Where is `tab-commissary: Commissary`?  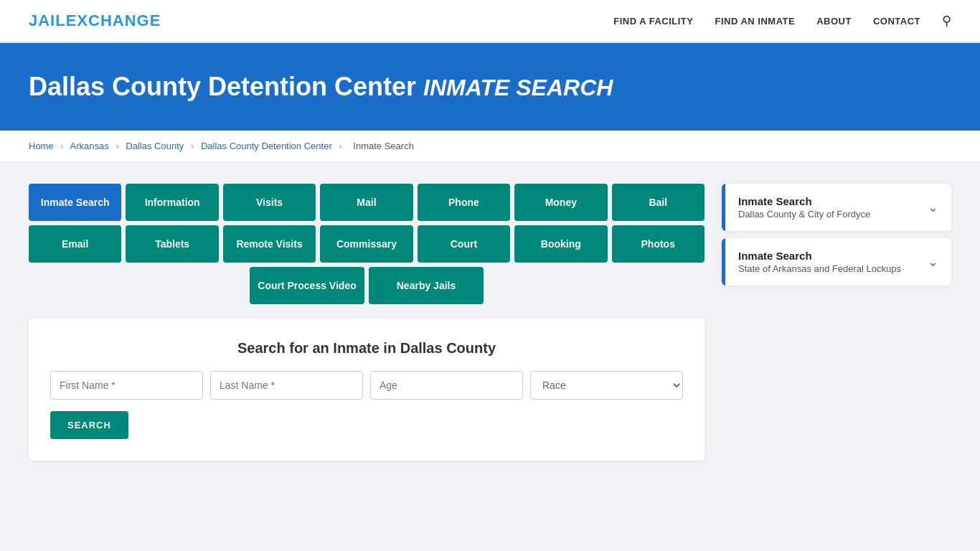
tab-commissary: Commissary is located at coordinates (366, 244).